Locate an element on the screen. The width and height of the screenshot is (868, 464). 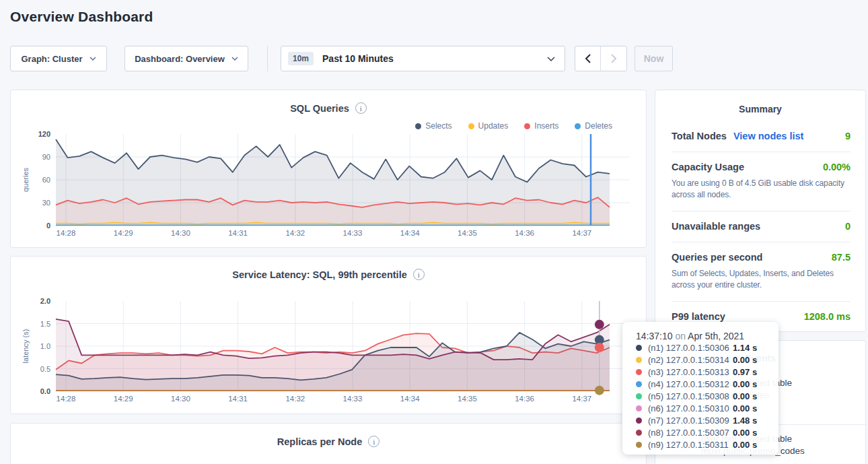
summary-label: P99 latency is located at coordinates (698, 317).